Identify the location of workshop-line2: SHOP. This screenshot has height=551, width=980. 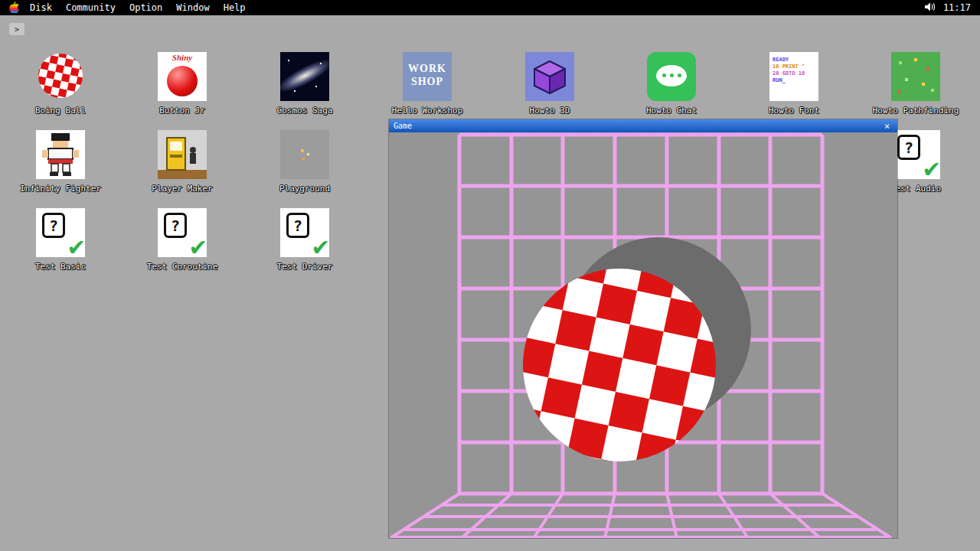
(427, 81).